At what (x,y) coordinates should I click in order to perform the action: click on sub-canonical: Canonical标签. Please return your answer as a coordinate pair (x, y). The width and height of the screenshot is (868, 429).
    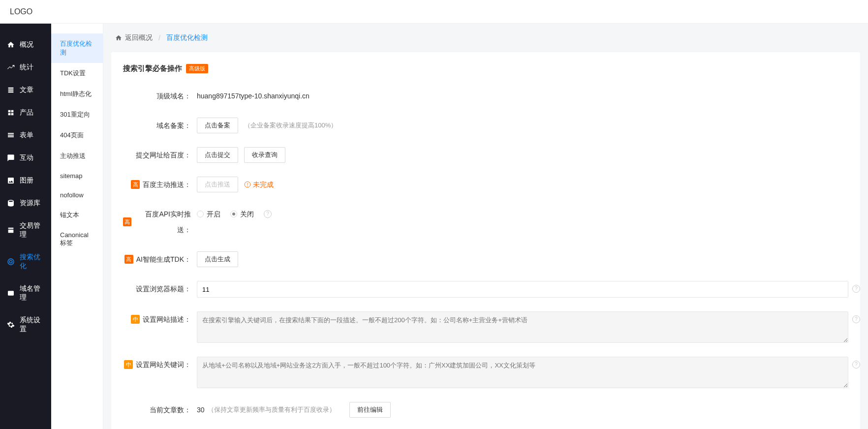
    Looking at the image, I should click on (77, 239).